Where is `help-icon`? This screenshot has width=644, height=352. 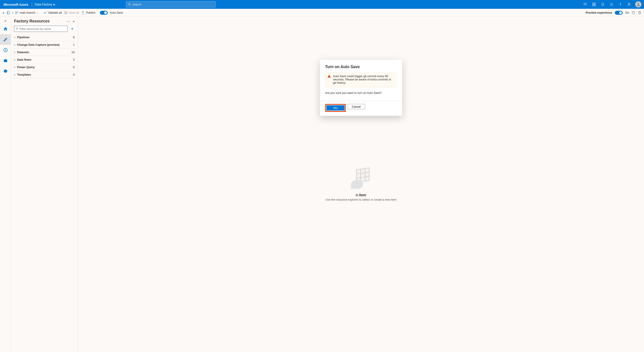 help-icon is located at coordinates (620, 5).